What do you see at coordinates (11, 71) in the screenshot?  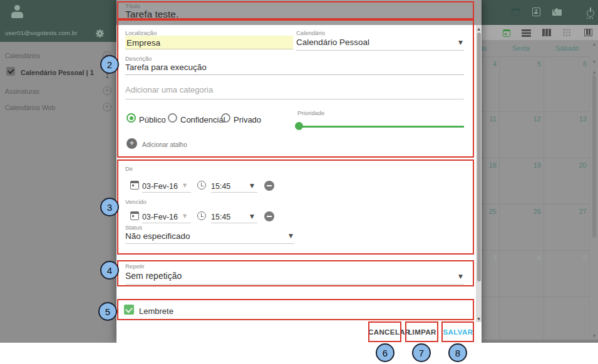 I see `calendar-checkbox` at bounding box center [11, 71].